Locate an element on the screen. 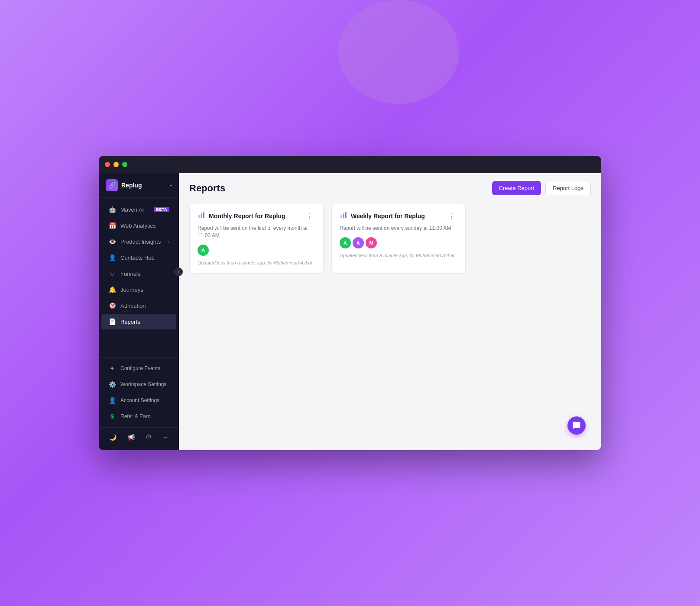 The width and height of the screenshot is (700, 606). reports-icon: 📄 is located at coordinates (112, 322).